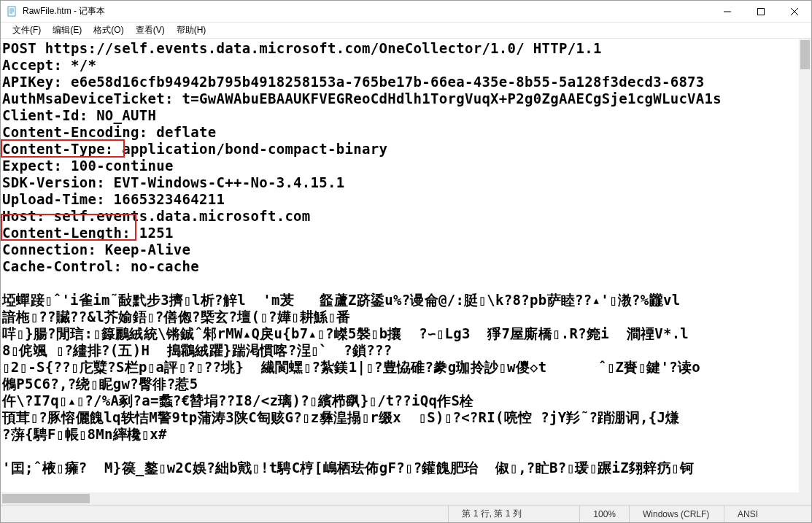 This screenshot has height=523, width=812. What do you see at coordinates (366, 12) in the screenshot?
I see `window-title: RawFile.htm - 记事本` at bounding box center [366, 12].